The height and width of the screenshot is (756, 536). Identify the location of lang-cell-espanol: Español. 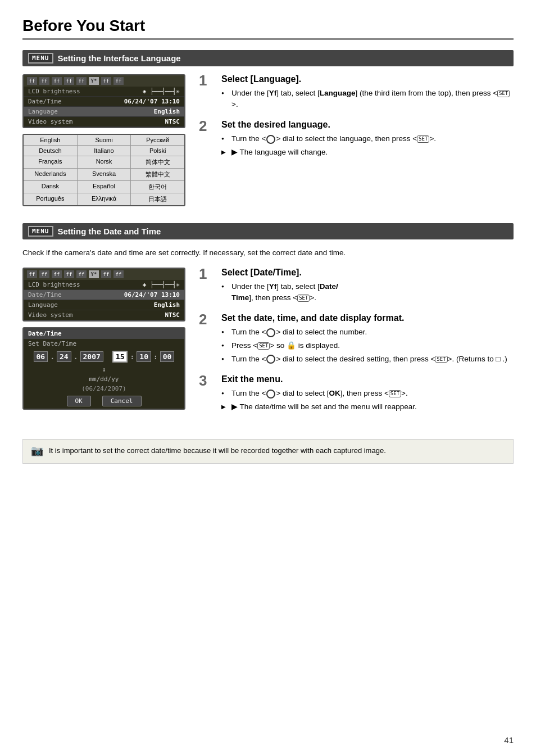
(105, 187).